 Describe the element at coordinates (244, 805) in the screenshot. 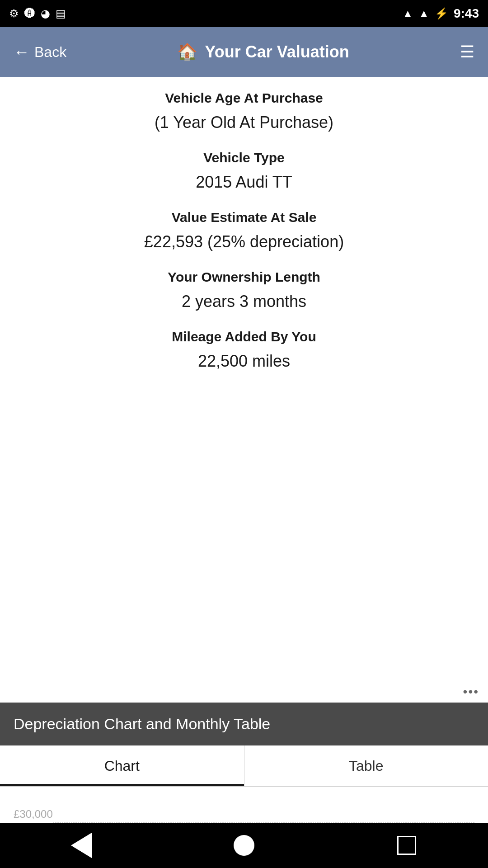

I see `chart-area: £30,000` at that location.